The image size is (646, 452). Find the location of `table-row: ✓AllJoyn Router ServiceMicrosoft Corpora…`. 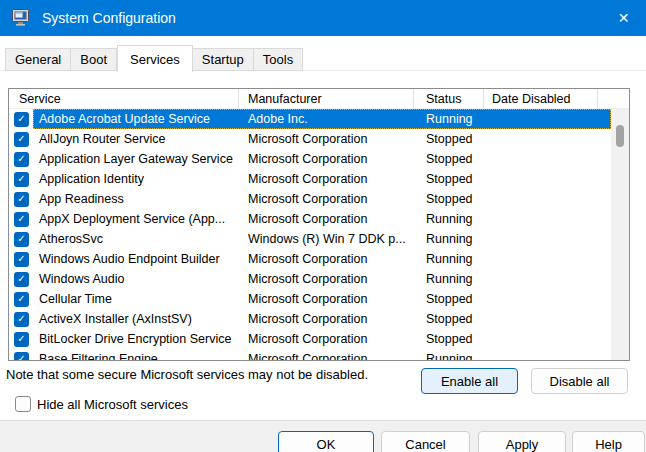

table-row: ✓AllJoyn Router ServiceMicrosoft Corpora… is located at coordinates (319, 139).